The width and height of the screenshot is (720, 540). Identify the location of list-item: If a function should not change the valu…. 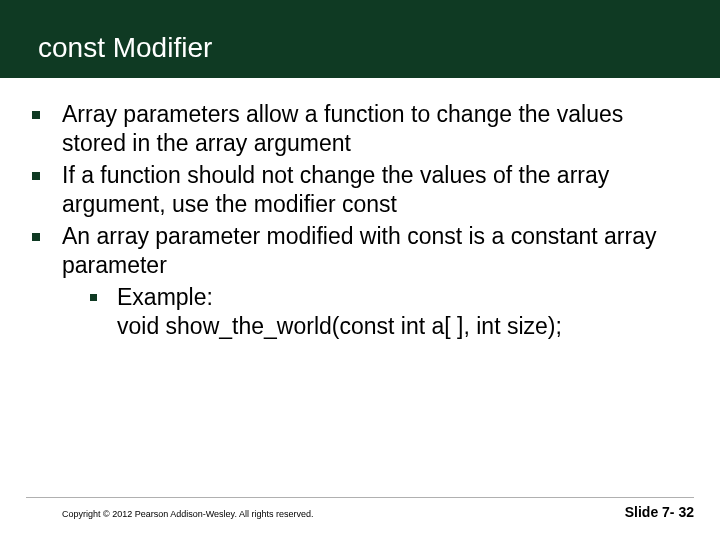
(360, 190).